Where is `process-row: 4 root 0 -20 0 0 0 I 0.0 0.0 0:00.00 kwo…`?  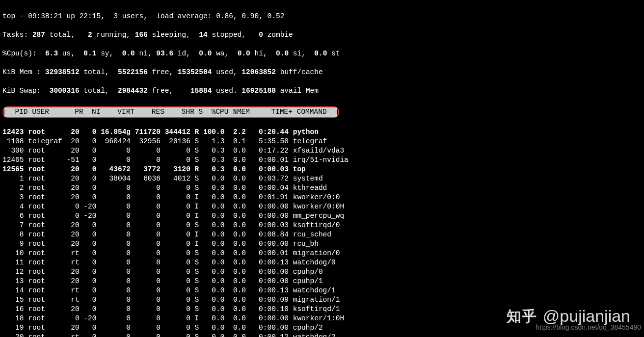
process-row: 4 root 0 -20 0 0 0 I 0.0 0.0 0:00.00 kwo… is located at coordinates (322, 207).